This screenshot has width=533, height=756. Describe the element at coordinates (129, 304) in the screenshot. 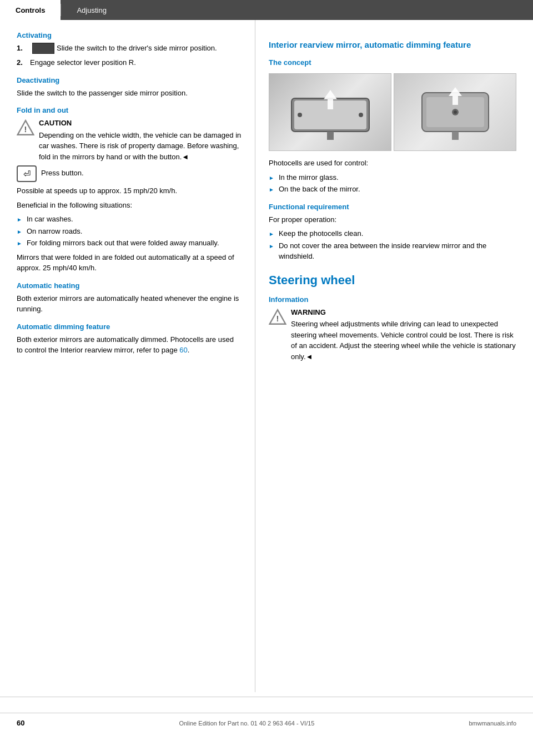

I see `auto-heating-text: Both exterior mirrors are automatically …` at that location.